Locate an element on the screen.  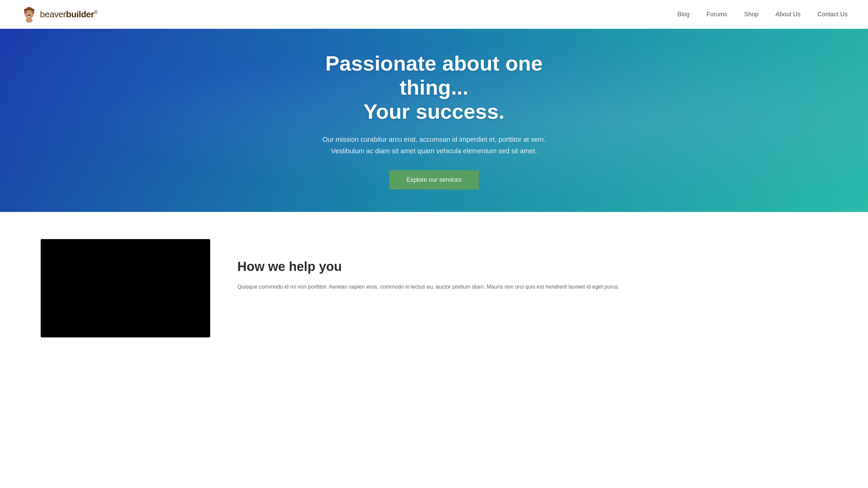
section-body: Quisque commodo id mi non porttitor. Aen… is located at coordinates (532, 287).